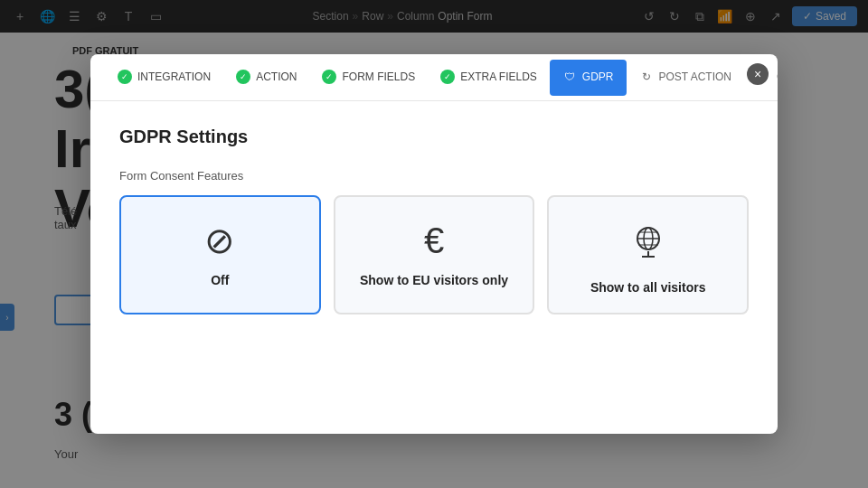  Describe the element at coordinates (648, 244) in the screenshot. I see `globe-visitors-icon` at that location.